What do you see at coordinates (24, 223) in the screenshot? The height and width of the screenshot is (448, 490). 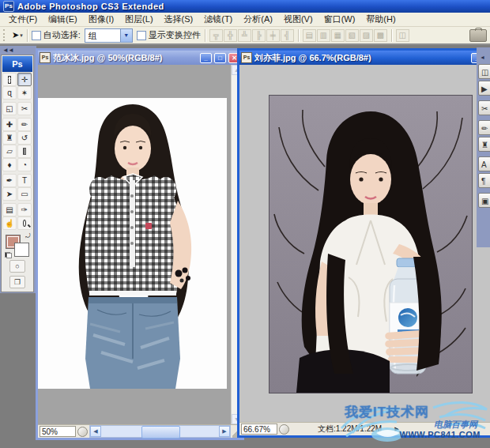 I see `zoom-icon` at bounding box center [24, 223].